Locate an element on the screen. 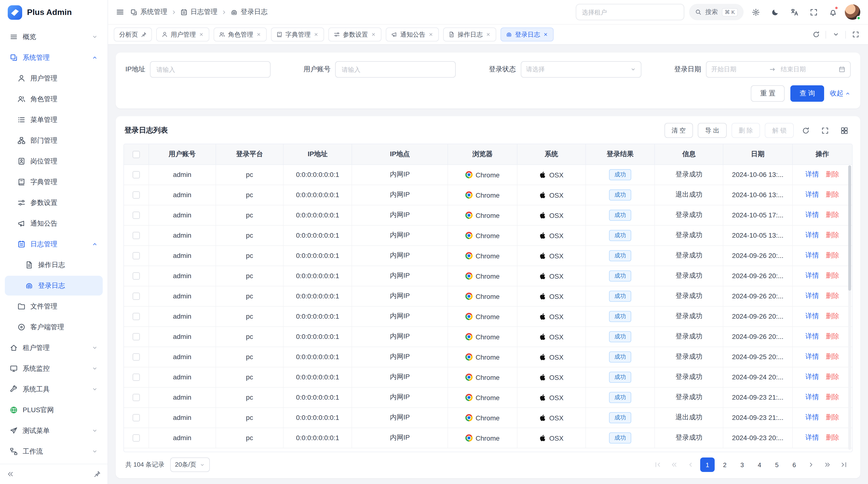 The image size is (868, 484). page-button-1: 1 is located at coordinates (708, 465).